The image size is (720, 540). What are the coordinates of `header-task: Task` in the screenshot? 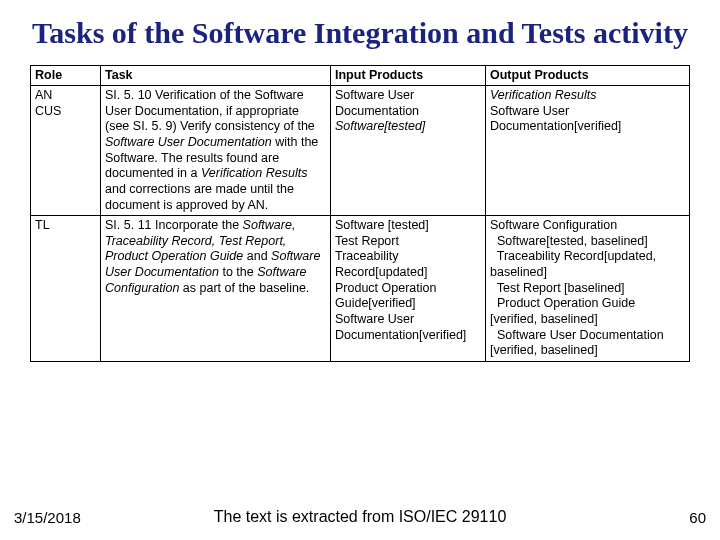 It's located at (216, 76).